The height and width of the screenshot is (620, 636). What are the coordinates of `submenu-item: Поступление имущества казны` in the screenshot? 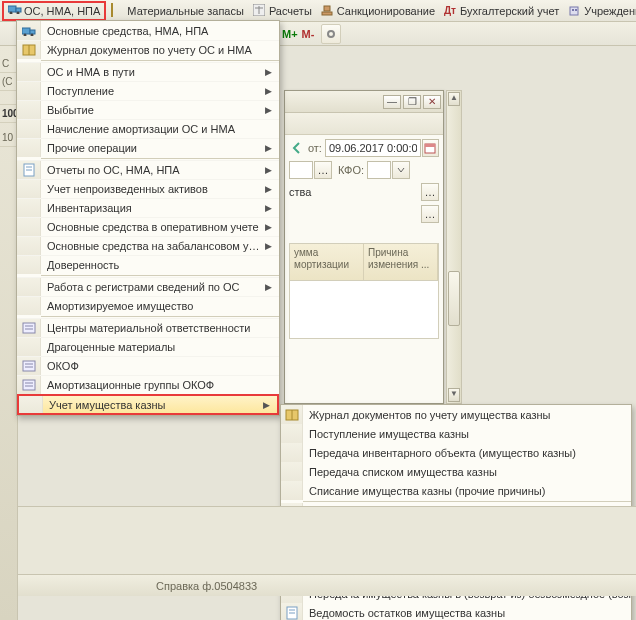 It's located at (456, 434).